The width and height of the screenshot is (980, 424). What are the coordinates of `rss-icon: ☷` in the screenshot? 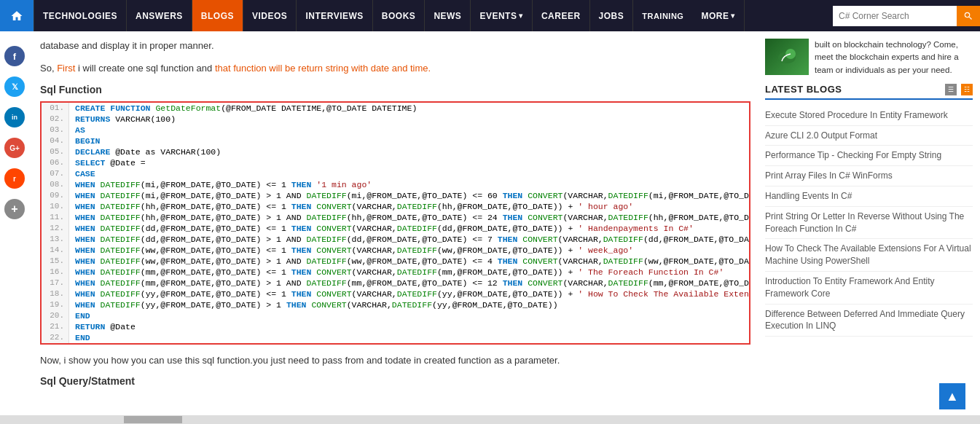 It's located at (967, 90).